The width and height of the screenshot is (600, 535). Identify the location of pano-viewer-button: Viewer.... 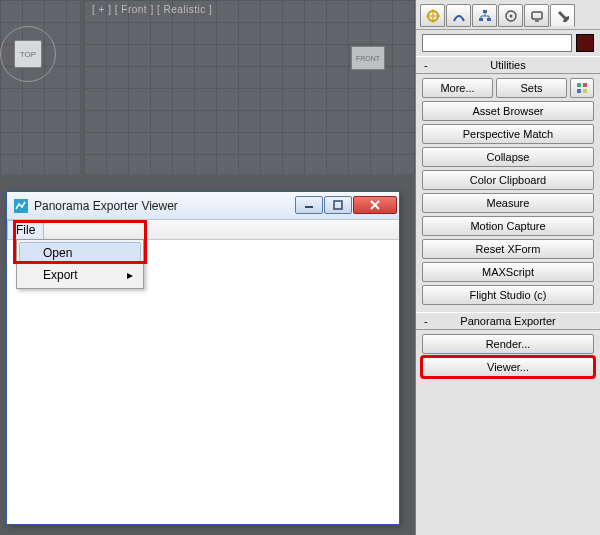
(508, 367).